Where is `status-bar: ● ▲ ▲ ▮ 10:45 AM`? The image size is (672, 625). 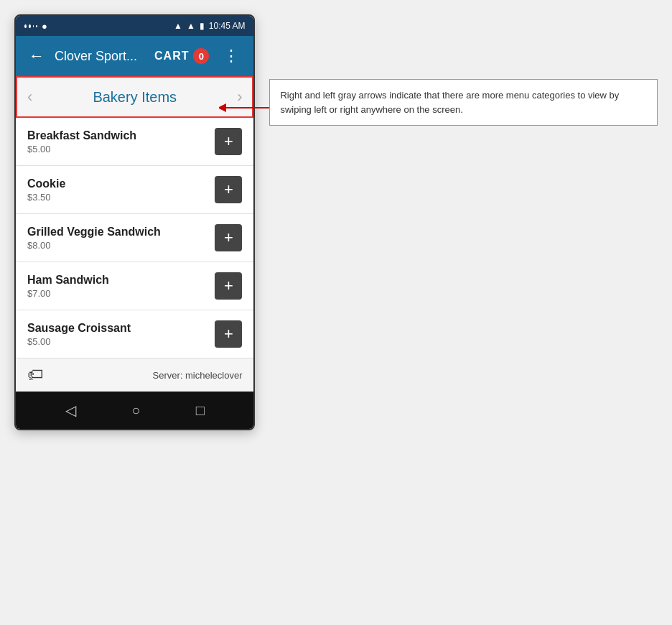 status-bar: ● ▲ ▲ ▮ 10:45 AM is located at coordinates (135, 26).